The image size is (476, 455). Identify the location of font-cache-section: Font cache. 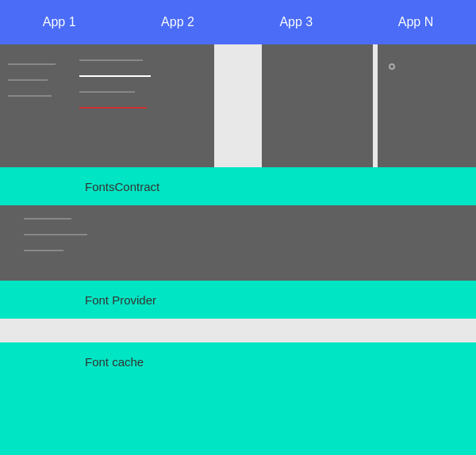
(238, 361).